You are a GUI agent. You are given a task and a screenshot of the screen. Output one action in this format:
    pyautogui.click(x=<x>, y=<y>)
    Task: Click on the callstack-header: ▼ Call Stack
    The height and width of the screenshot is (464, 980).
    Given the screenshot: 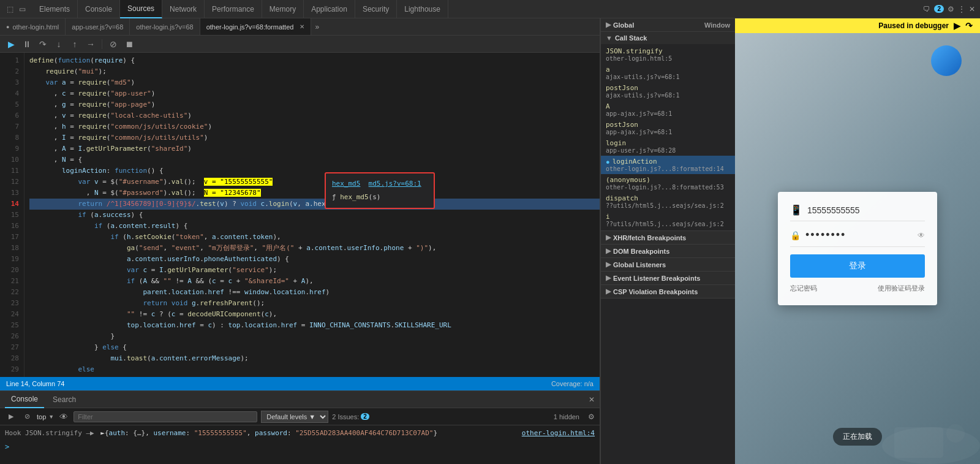 What is the action you would take?
    pyautogui.click(x=668, y=38)
    